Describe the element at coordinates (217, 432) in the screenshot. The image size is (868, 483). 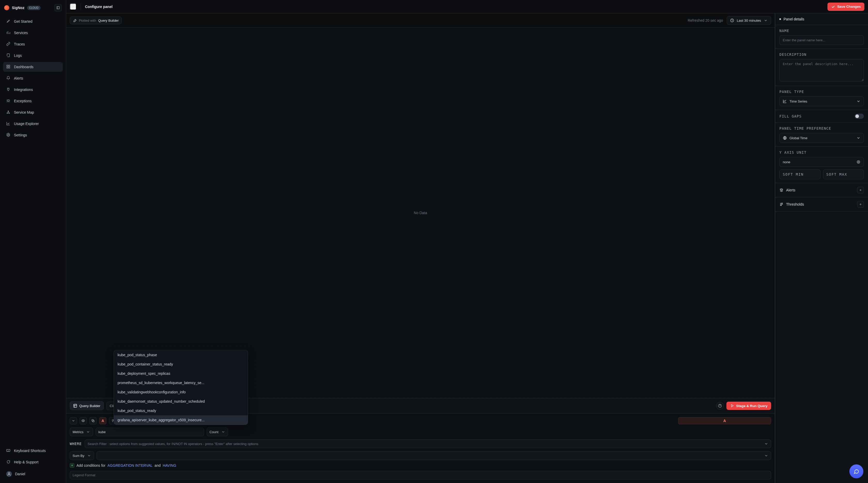
I see `aggregation-select: Count` at that location.